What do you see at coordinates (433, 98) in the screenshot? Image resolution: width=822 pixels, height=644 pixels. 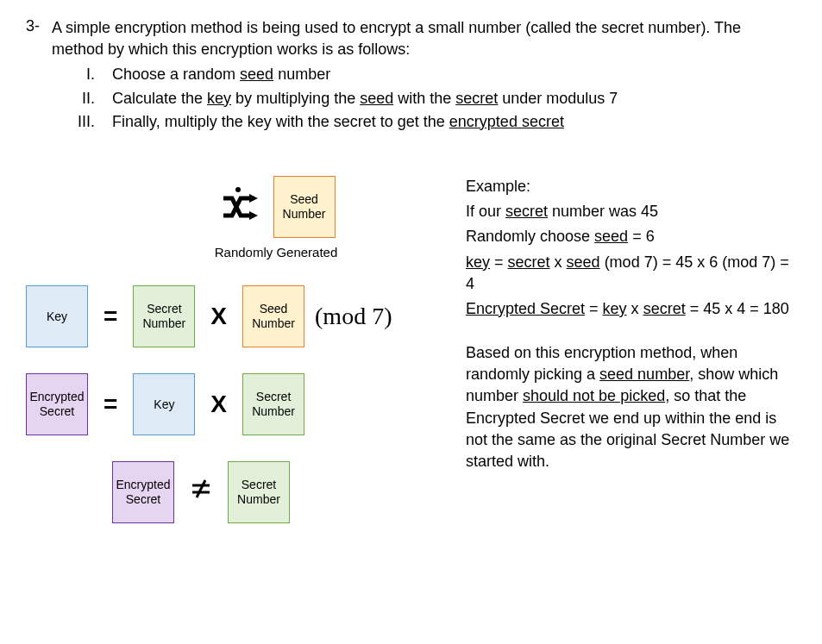 I see `steps-list: I. Choose a random seed number II. Calcu…` at bounding box center [433, 98].